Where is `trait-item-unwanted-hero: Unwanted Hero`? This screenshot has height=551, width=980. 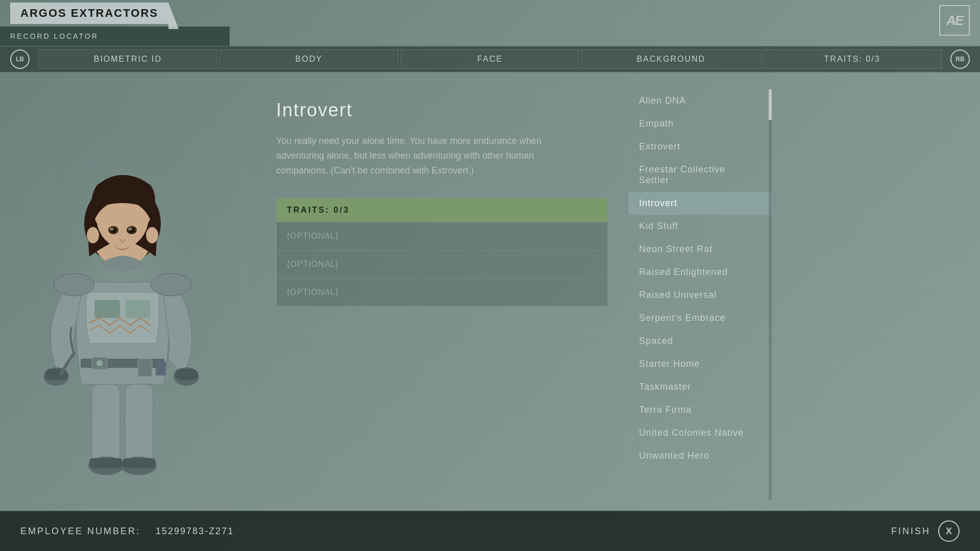
trait-item-unwanted-hero: Unwanted Hero is located at coordinates (700, 456).